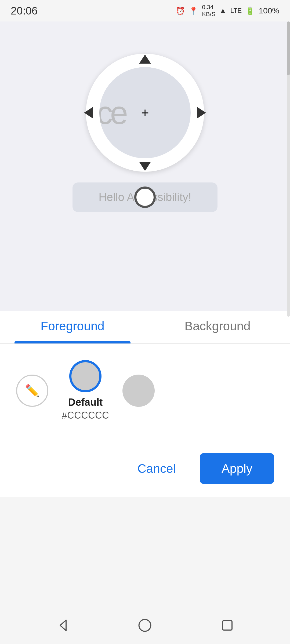 The height and width of the screenshot is (644, 290). What do you see at coordinates (85, 391) in the screenshot?
I see `color-default-wrapper: Default #CCCCCC` at bounding box center [85, 391].